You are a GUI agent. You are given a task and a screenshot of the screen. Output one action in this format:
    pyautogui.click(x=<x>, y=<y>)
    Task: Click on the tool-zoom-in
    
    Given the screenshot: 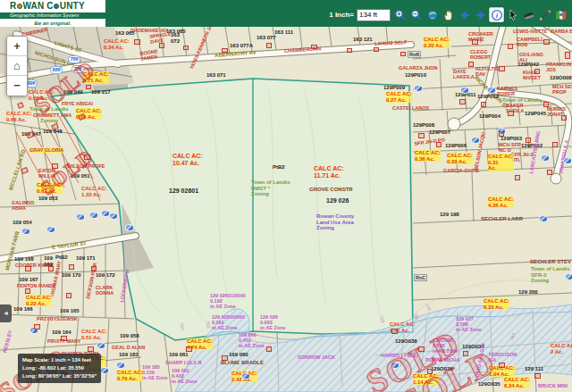 What is the action you would take?
    pyautogui.click(x=400, y=14)
    